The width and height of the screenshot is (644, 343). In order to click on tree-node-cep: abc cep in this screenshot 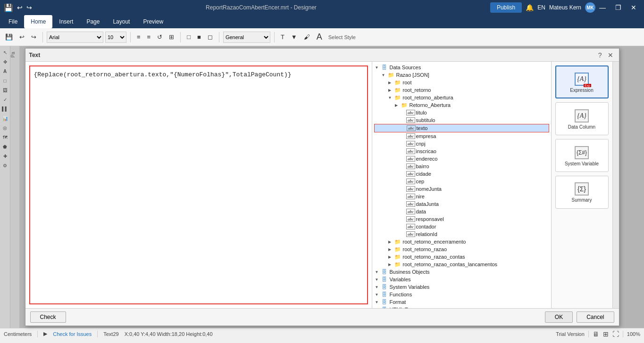, I will do `click(461, 181)`.